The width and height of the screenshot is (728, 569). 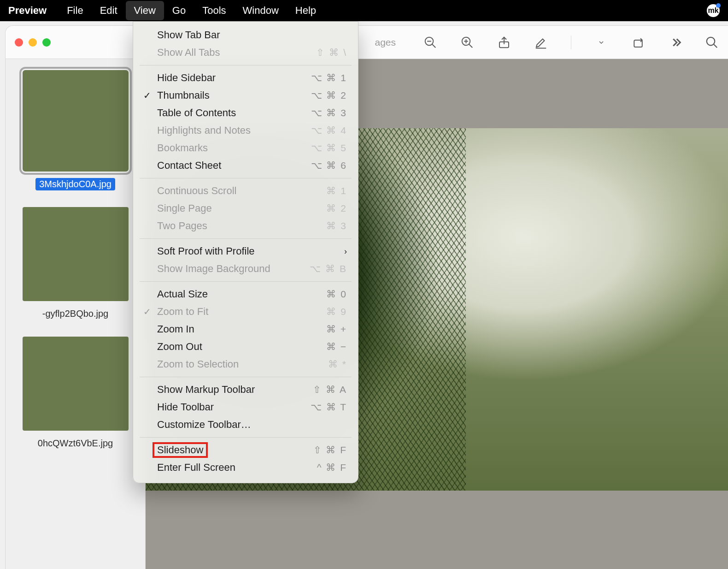 I want to click on search-icon, so click(x=712, y=42).